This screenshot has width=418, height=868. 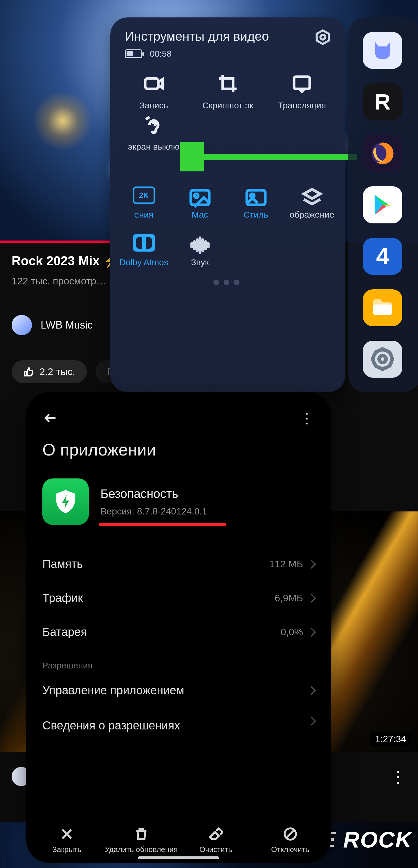 I want to click on row-traffic-value: 6,9МБ, so click(x=289, y=598).